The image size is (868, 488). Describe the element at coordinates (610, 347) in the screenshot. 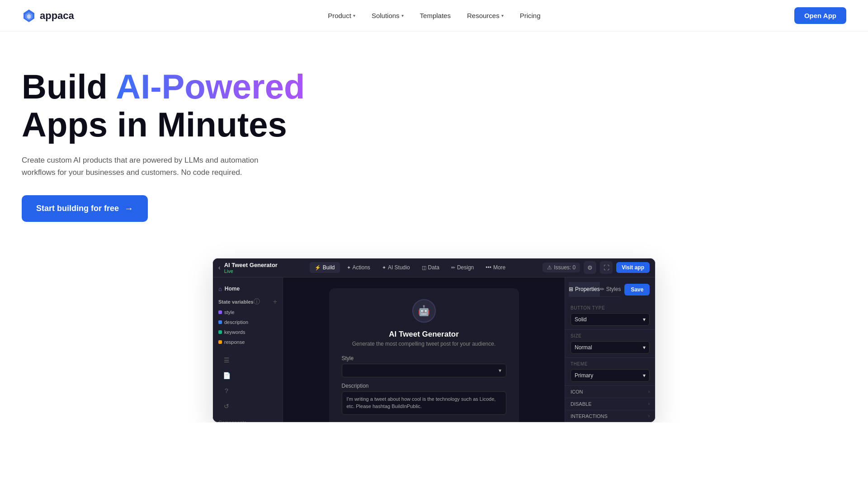

I see `size-select: Normal ▾` at that location.